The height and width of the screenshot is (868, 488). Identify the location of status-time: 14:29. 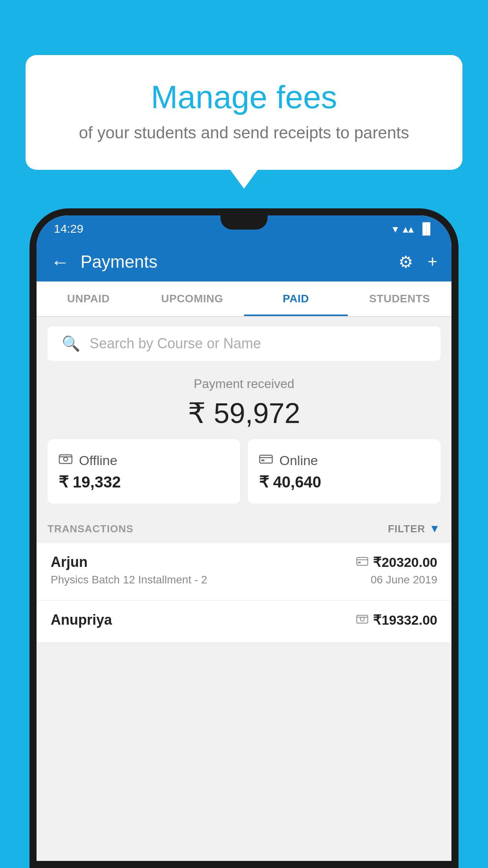
(68, 229).